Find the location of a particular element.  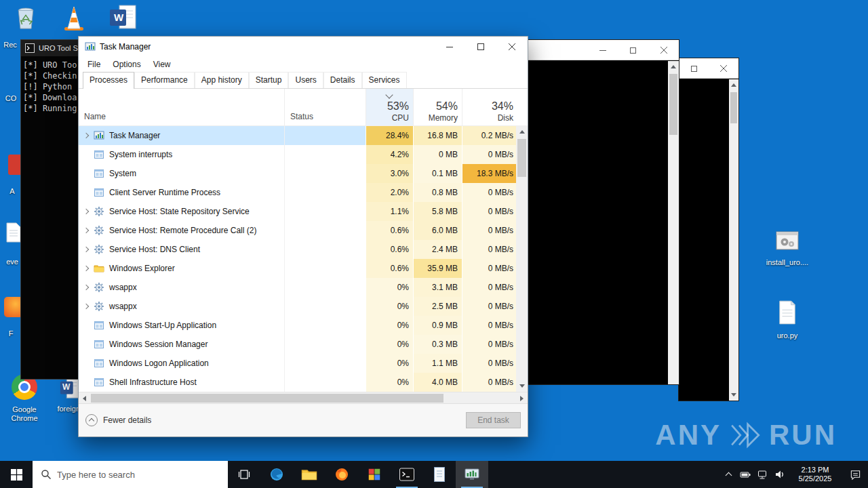

column-header-memory: 54% Memory is located at coordinates (437, 107).